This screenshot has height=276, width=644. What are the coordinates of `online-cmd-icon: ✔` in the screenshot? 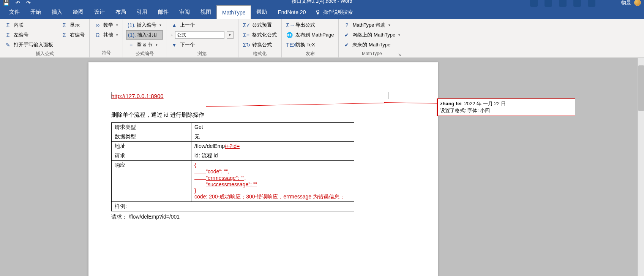 It's located at (347, 35).